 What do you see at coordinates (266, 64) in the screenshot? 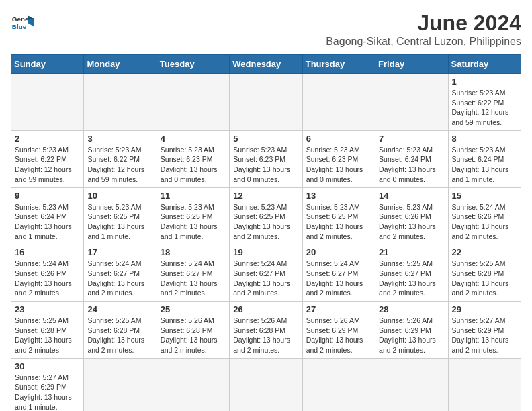
I see `calendar-header-row: SundayMondayTuesdayWednesdayThursdayFrid…` at bounding box center [266, 64].